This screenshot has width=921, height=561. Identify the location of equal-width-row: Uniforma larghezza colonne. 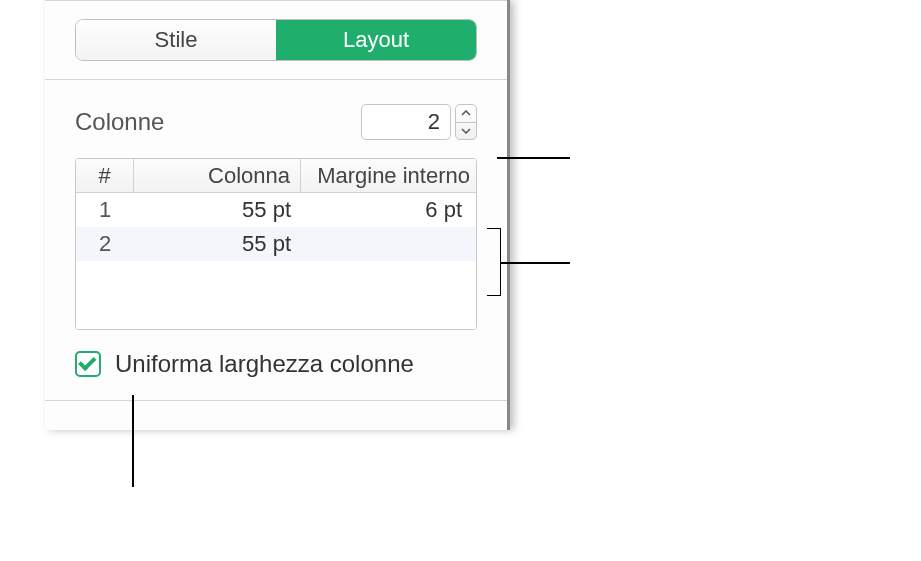
(276, 364).